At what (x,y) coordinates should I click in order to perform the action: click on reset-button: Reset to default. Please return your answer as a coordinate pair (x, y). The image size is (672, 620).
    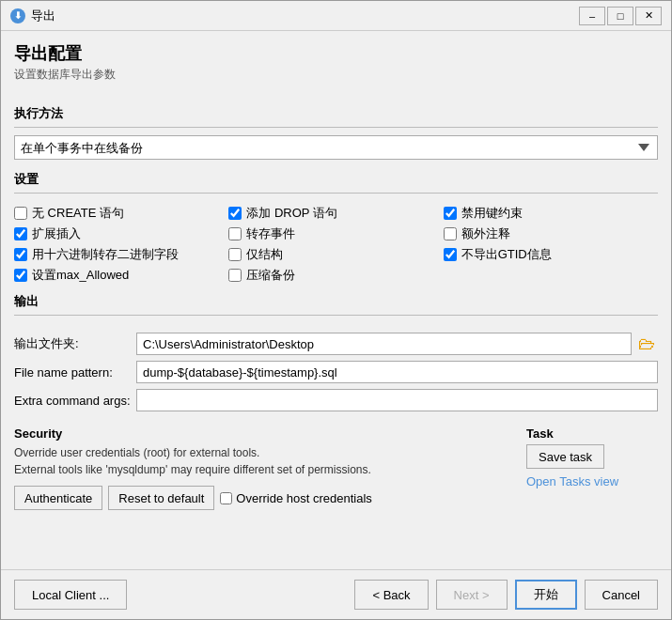
    Looking at the image, I should click on (162, 498).